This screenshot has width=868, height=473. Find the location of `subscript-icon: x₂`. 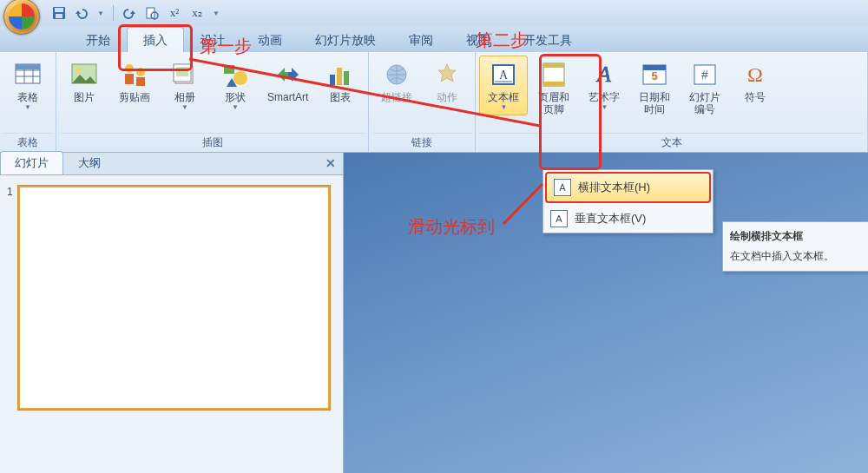

subscript-icon: x₂ is located at coordinates (197, 13).